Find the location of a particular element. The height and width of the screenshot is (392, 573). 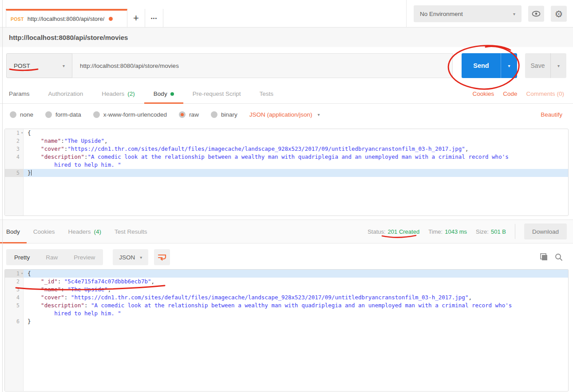

content-type-value: JSON (application/json) is located at coordinates (281, 114).